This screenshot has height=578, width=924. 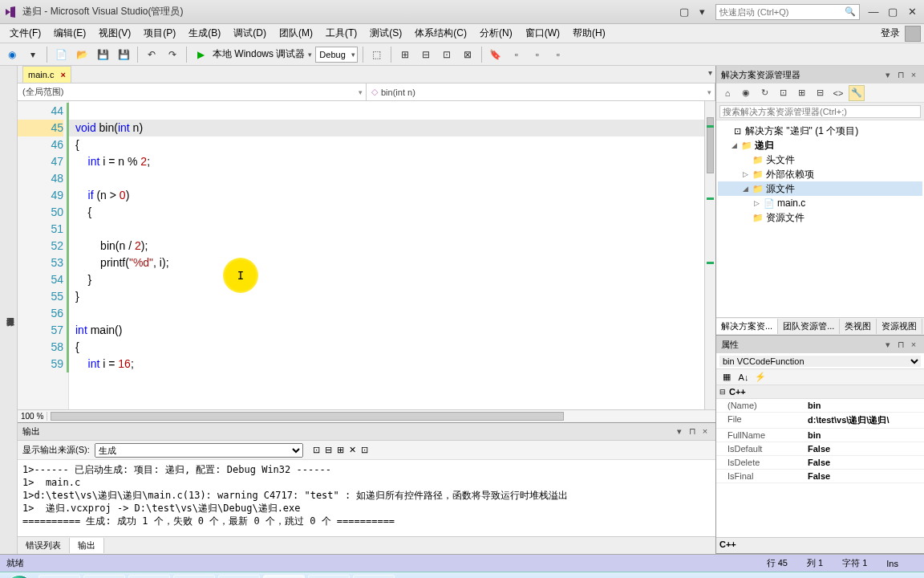 What do you see at coordinates (780, 161) in the screenshot?
I see `folder-headers: 头文件` at bounding box center [780, 161].